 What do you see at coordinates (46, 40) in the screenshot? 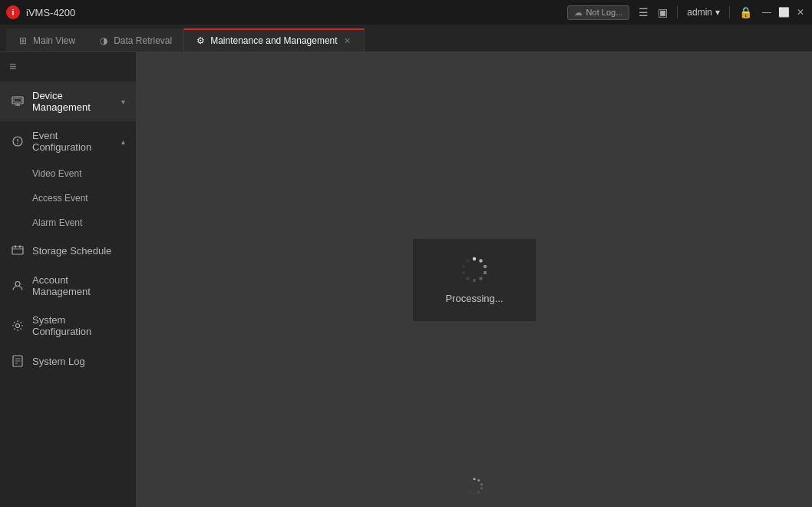
I see `tab-main-view: ⊞ Main View` at bounding box center [46, 40].